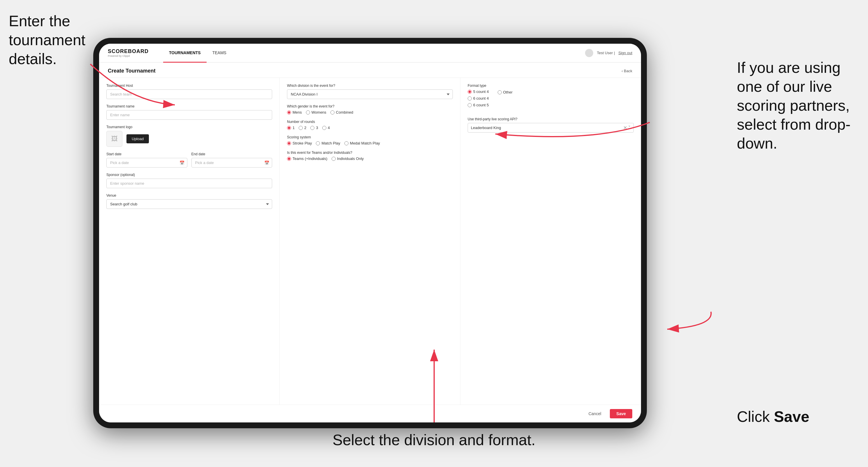 This screenshot has width=868, height=467. Describe the element at coordinates (370, 122) in the screenshot. I see `rounds-label: Number of rounds` at that location.